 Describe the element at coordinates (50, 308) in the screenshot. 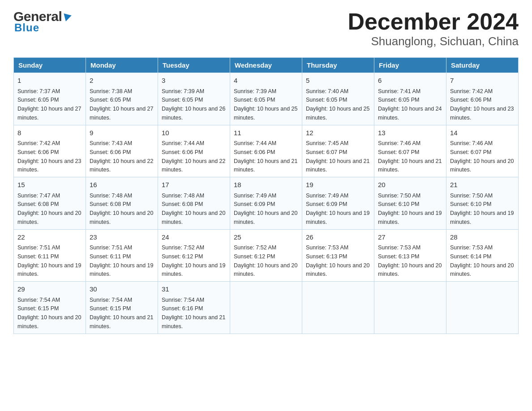

I see `calendar-cell: 29Sunrise: 7:54 AMSunset: 6:15 PMDayligh…` at that location.